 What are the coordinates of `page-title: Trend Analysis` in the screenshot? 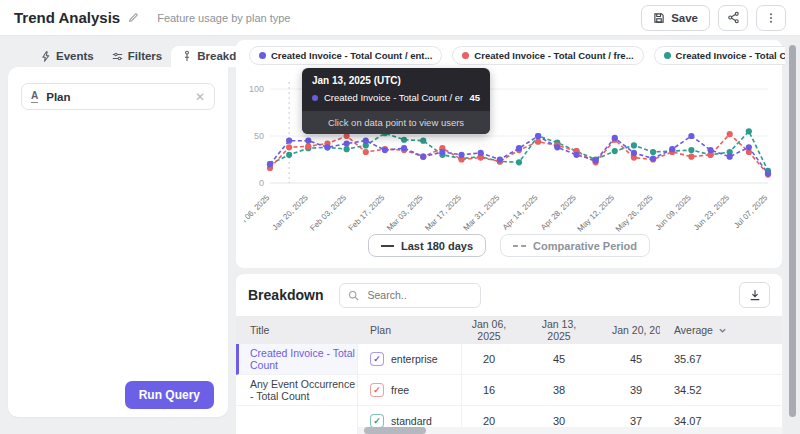 It's located at (67, 18).